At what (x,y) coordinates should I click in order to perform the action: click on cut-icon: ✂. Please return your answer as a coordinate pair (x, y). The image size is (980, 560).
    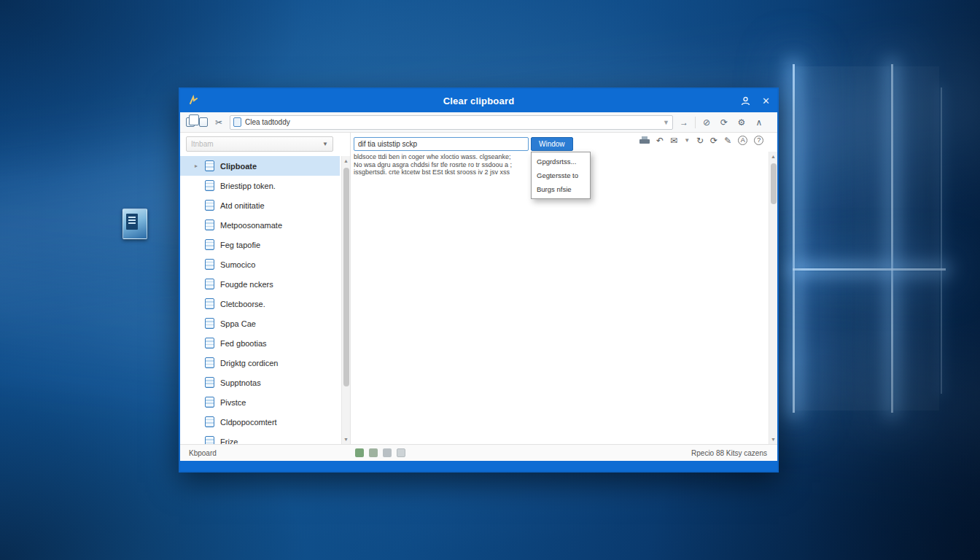
    Looking at the image, I should click on (219, 122).